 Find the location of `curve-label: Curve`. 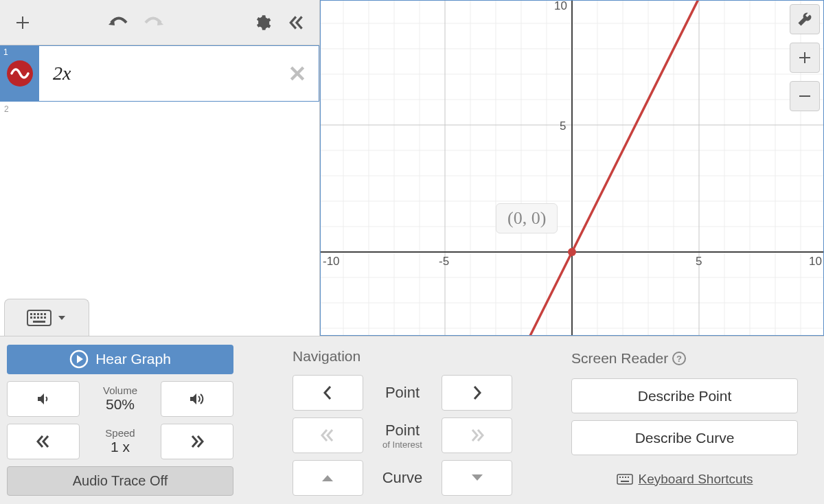

curve-label: Curve is located at coordinates (402, 478).